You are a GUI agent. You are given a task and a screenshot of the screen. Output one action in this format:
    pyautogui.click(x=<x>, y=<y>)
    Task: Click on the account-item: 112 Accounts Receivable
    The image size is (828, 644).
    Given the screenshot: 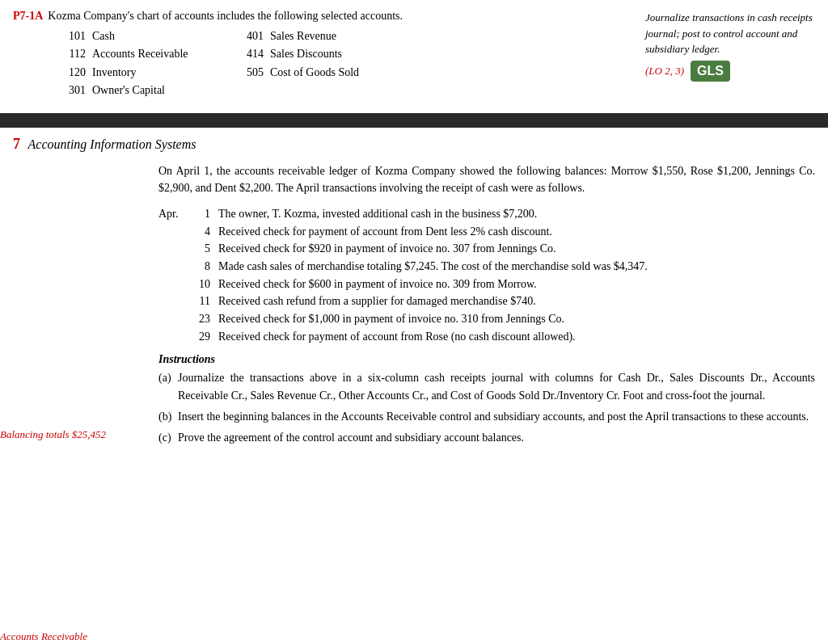 What is the action you would take?
    pyautogui.click(x=150, y=54)
    